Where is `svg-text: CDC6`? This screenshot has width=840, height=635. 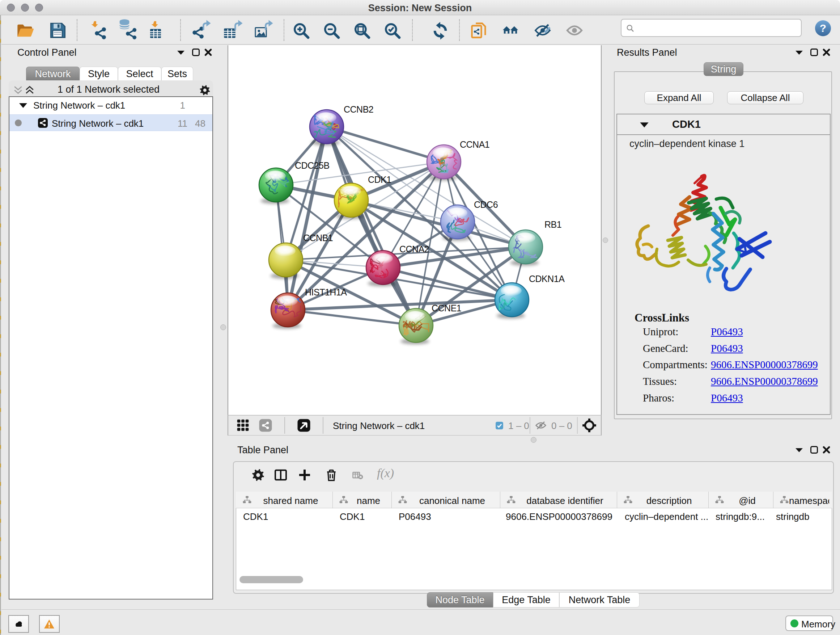 svg-text: CDC6 is located at coordinates (486, 204).